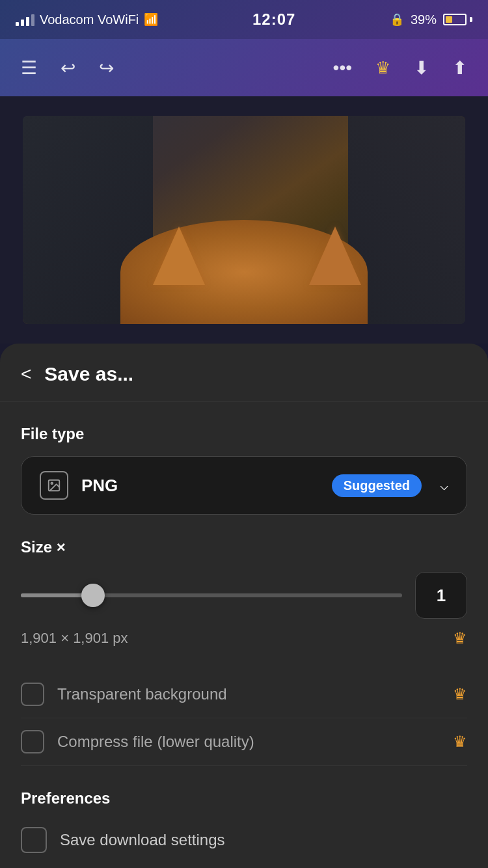  I want to click on file-format-icon, so click(54, 485).